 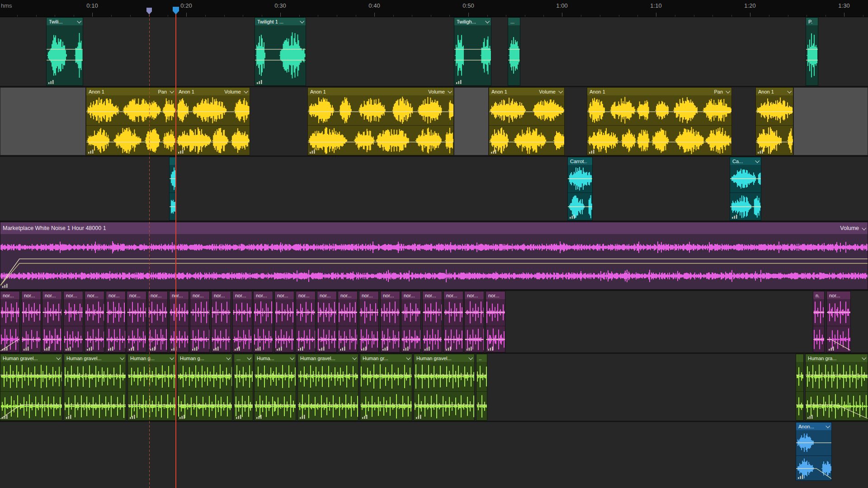 I want to click on clip-header: Twilight 1 ..., so click(x=280, y=22).